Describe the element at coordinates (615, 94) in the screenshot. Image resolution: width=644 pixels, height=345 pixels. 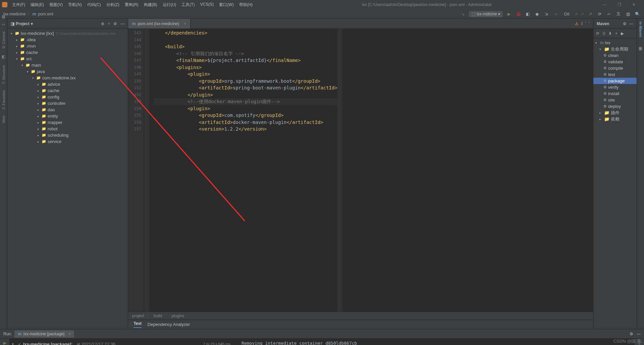
I see `maven-install: ⚙install` at that location.